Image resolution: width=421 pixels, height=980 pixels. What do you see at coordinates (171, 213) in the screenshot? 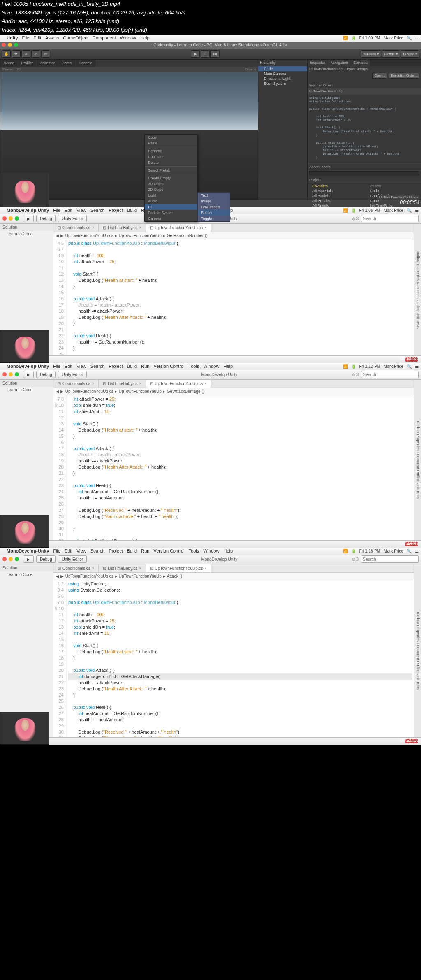
I see `ctx-particle: Particle System` at bounding box center [171, 213].